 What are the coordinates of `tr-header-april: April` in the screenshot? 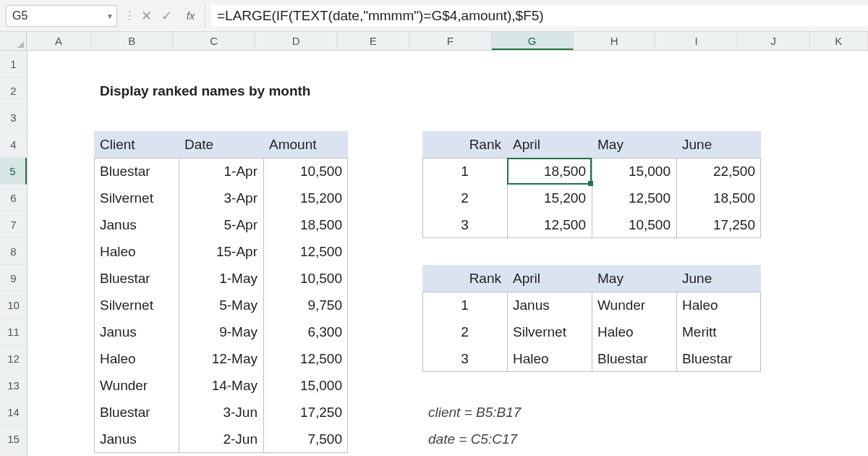 It's located at (550, 145).